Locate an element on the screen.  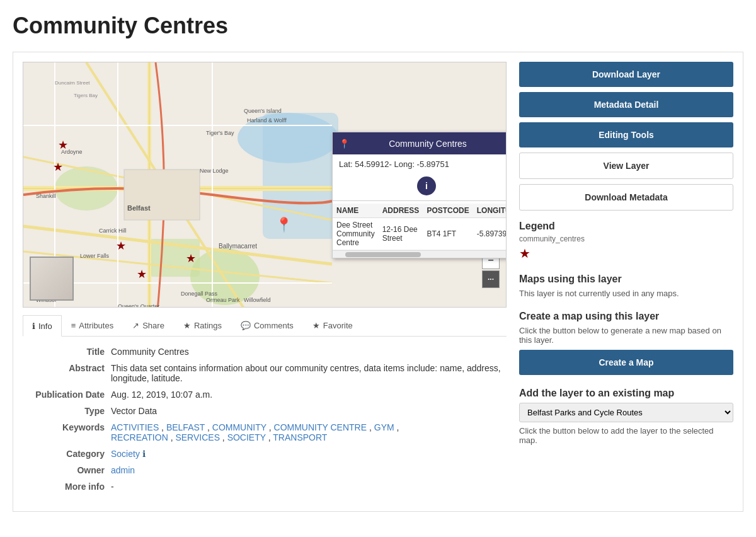
keyword-transport: TRANSPORT is located at coordinates (300, 437).